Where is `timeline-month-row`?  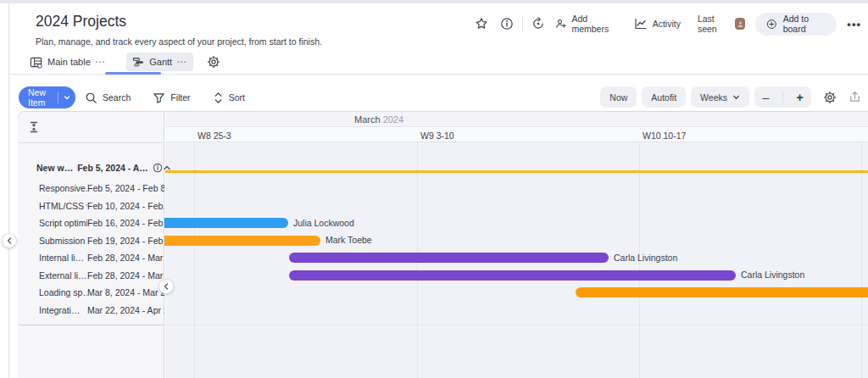
timeline-month-row is located at coordinates (517, 120).